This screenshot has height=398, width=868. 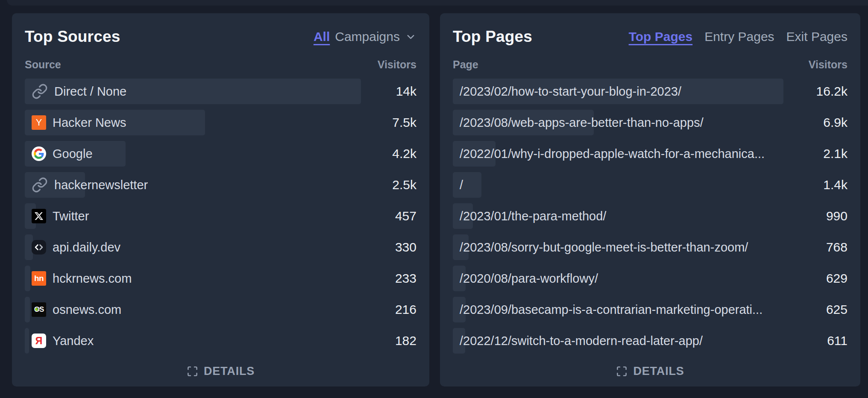 I want to click on row-label: Twitter, so click(x=71, y=216).